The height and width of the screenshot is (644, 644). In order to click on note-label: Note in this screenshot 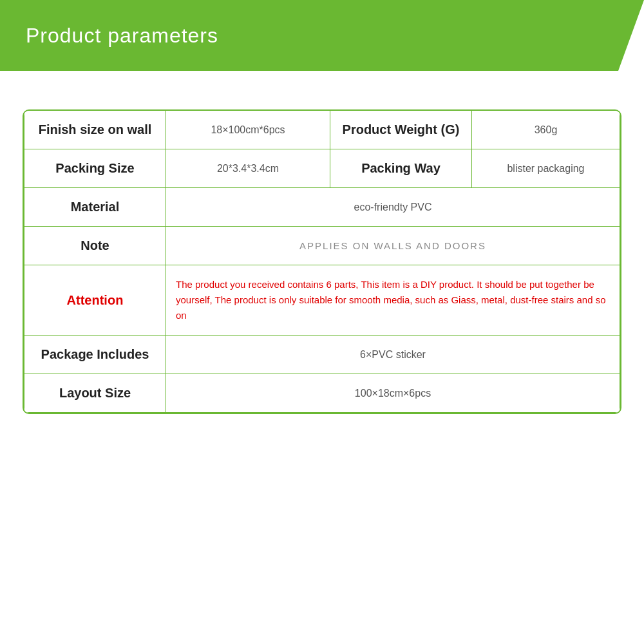, I will do `click(95, 246)`.